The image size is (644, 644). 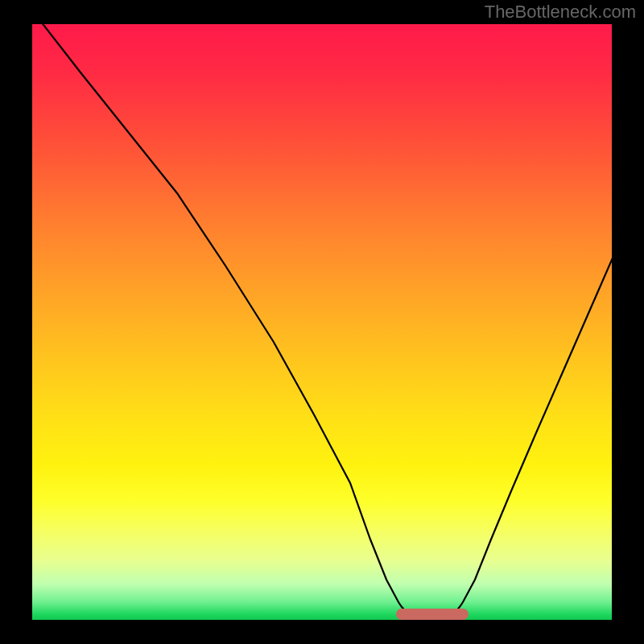 What do you see at coordinates (560, 12) in the screenshot?
I see `watermark-text: TheBottleneck.com` at bounding box center [560, 12].